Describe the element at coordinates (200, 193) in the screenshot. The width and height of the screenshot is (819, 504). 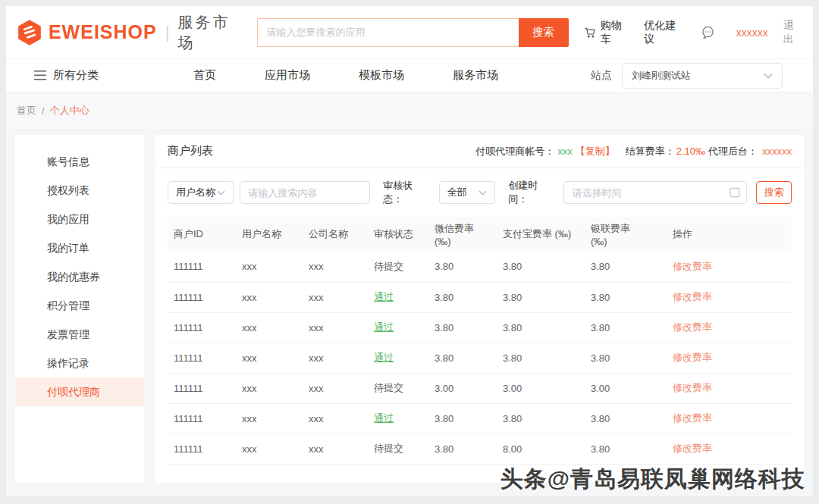
I see `search-field-select: 用户名称` at that location.